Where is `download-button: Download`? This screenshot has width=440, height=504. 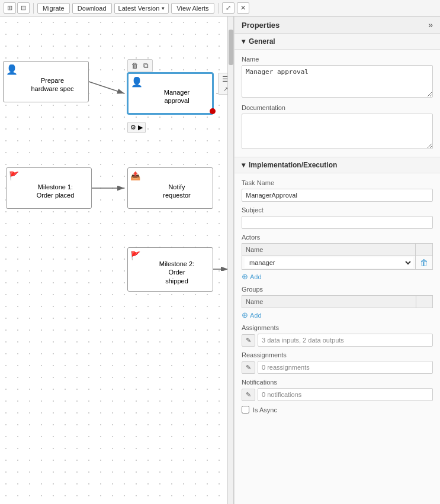
download-button: Download is located at coordinates (92, 8).